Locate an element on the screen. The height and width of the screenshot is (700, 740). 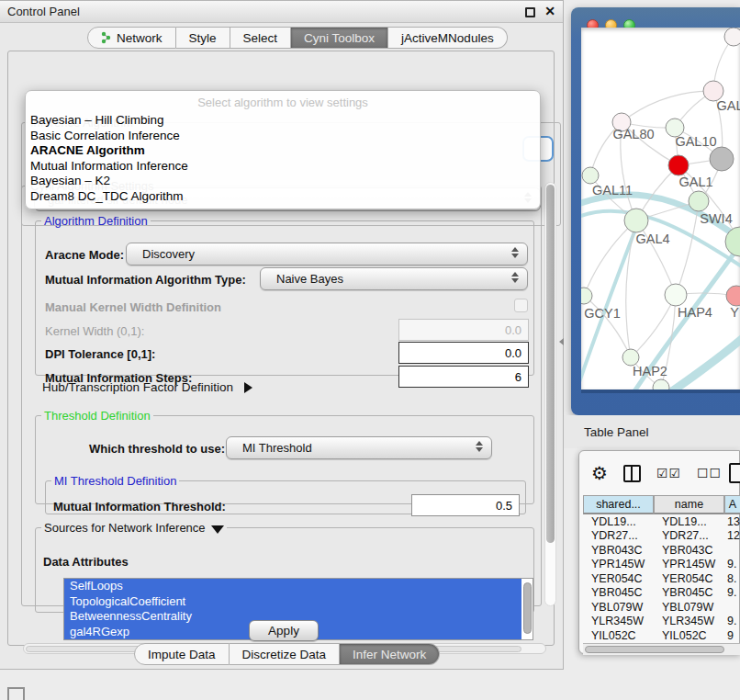
dropdown-placeholder: Select algorithm to view settings is located at coordinates (283, 102).